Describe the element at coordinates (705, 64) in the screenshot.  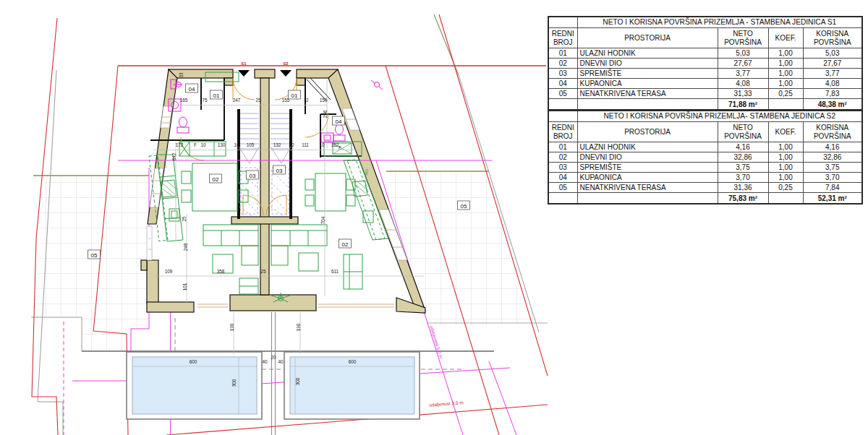
I see `area-table-s1: NETO I KORISNA POVRŠINA PRIZEMLJA - STAM…` at that location.